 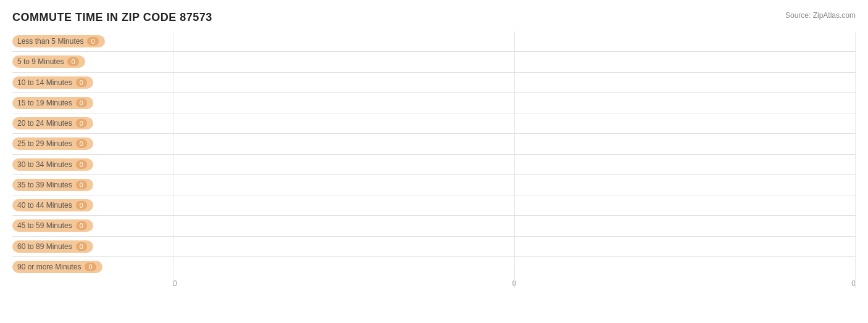 What do you see at coordinates (93, 41) in the screenshot?
I see `bar-label-container: Less than 5 Minutes0` at bounding box center [93, 41].